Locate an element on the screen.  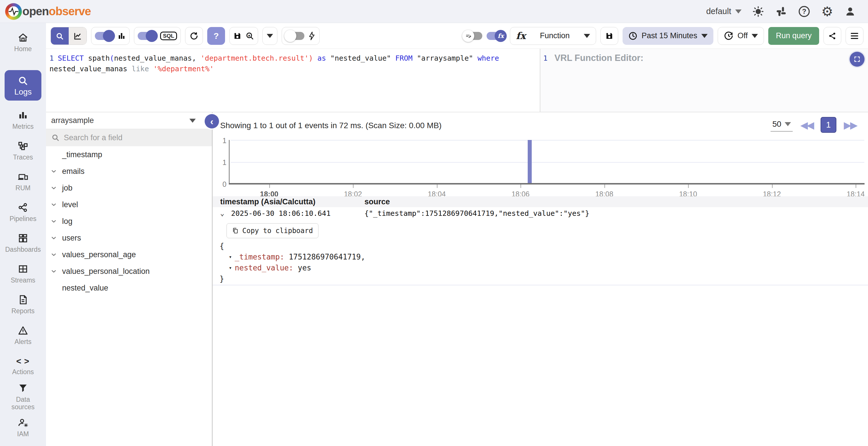
vrl-function-toggle: fx is located at coordinates (496, 36).